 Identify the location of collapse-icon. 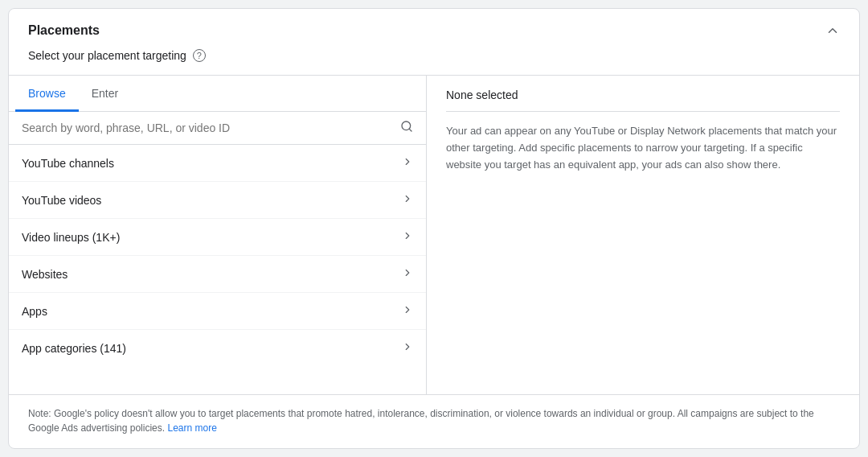
(833, 31).